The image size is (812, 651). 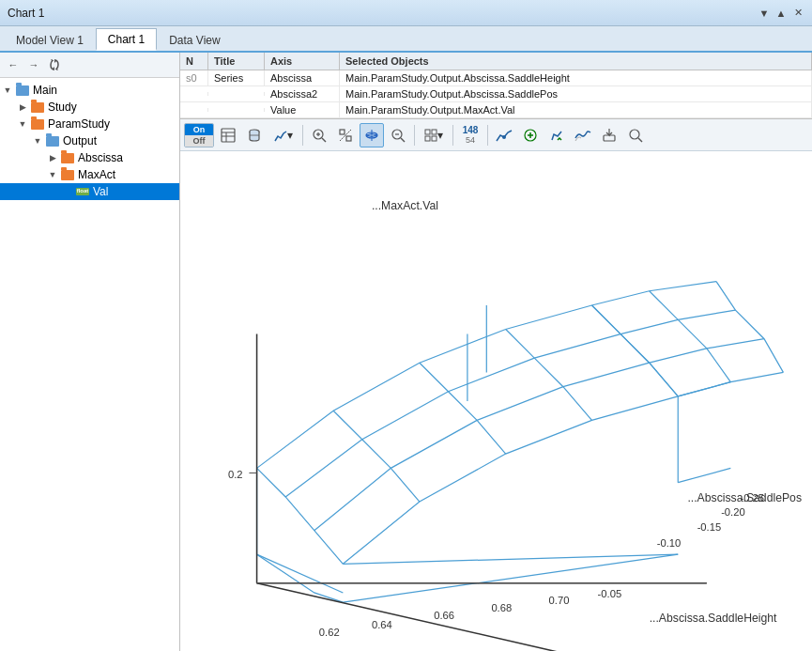 I want to click on num-bottom: 54, so click(x=470, y=140).